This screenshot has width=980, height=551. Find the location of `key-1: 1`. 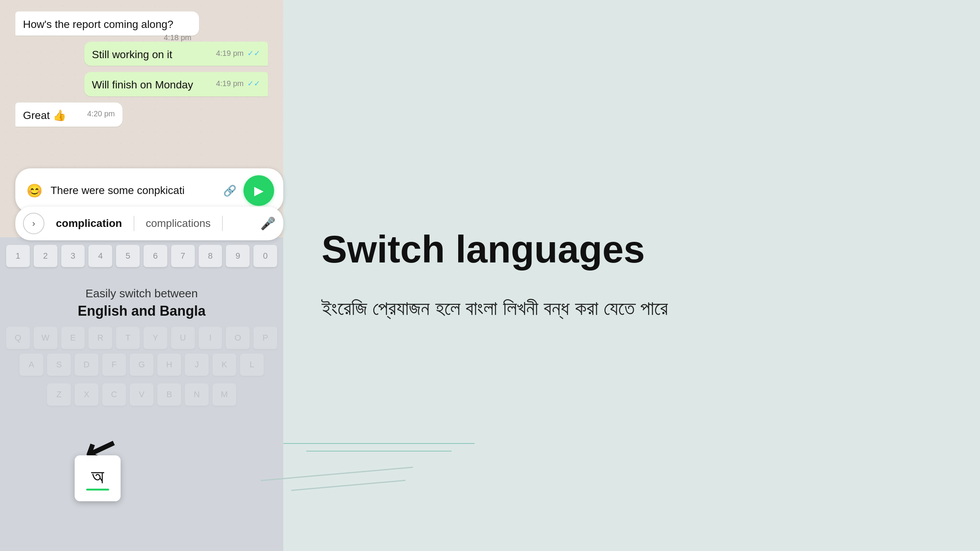

key-1: 1 is located at coordinates (18, 256).